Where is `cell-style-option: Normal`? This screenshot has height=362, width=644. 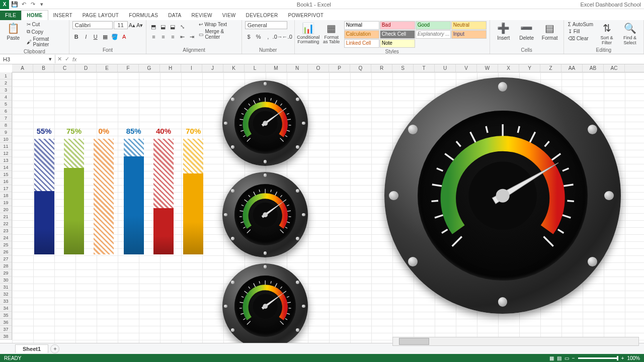 cell-style-option: Normal is located at coordinates (362, 25).